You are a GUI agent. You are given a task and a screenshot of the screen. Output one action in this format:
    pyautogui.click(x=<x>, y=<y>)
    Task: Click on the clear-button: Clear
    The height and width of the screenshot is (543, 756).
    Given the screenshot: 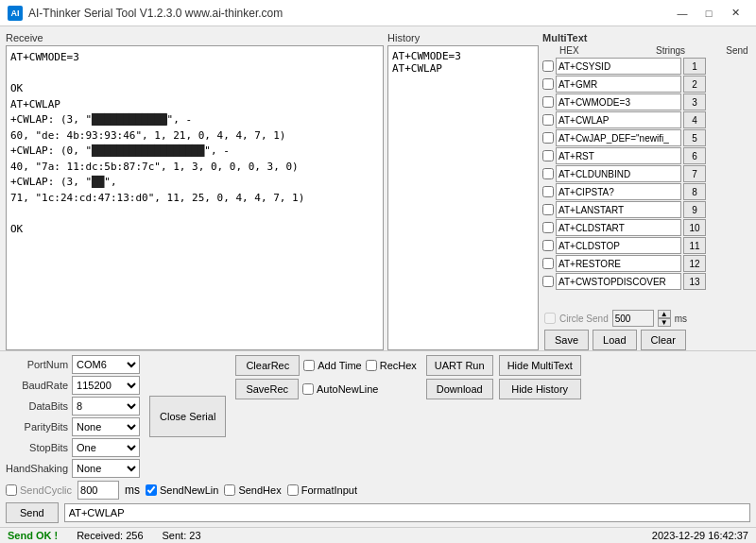 What is the action you would take?
    pyautogui.click(x=663, y=340)
    